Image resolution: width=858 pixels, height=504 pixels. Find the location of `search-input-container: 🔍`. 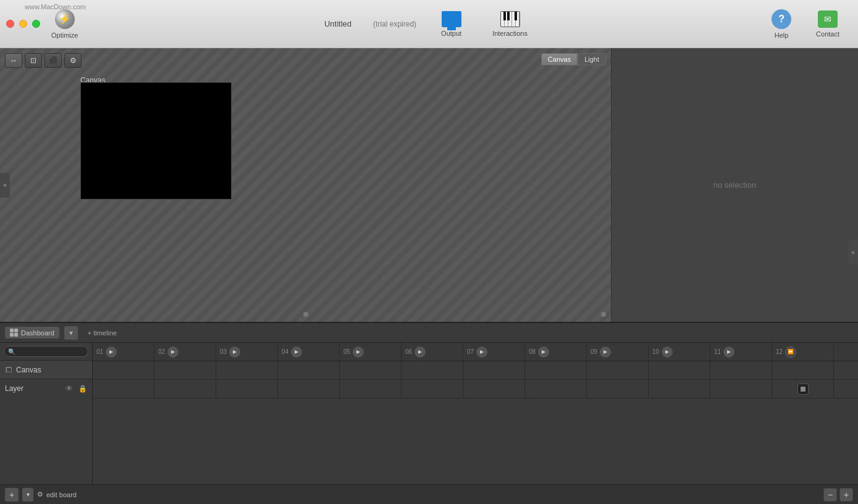

search-input-container: 🔍 is located at coordinates (46, 351).